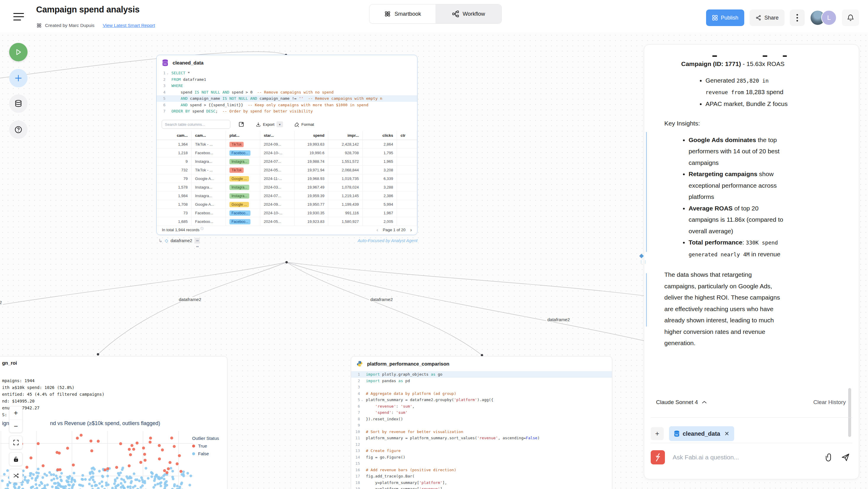 The height and width of the screenshot is (489, 868). What do you see at coordinates (287, 222) in the screenshot?
I see `table-row: 1,685Faceboo...Faceboo...2024-05...19,92…` at bounding box center [287, 222].